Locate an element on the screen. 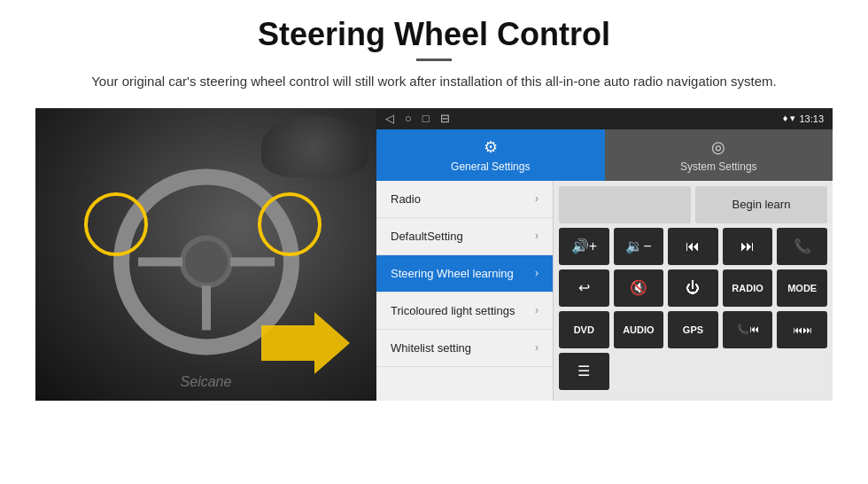  highlight-circle-right is located at coordinates (290, 224).